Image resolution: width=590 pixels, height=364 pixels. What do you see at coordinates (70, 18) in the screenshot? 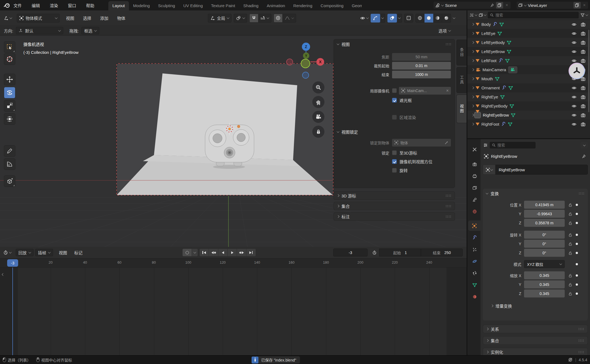
I see `menu-view: 视图` at bounding box center [70, 18].